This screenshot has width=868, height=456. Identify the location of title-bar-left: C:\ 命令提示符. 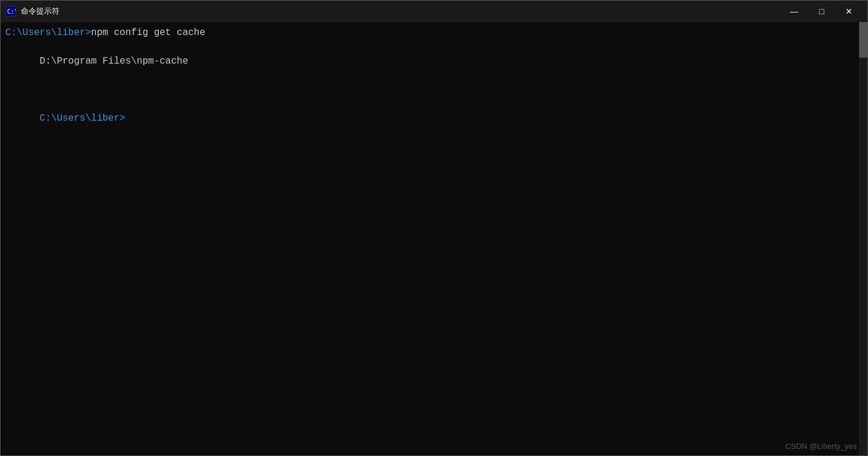
(32, 11).